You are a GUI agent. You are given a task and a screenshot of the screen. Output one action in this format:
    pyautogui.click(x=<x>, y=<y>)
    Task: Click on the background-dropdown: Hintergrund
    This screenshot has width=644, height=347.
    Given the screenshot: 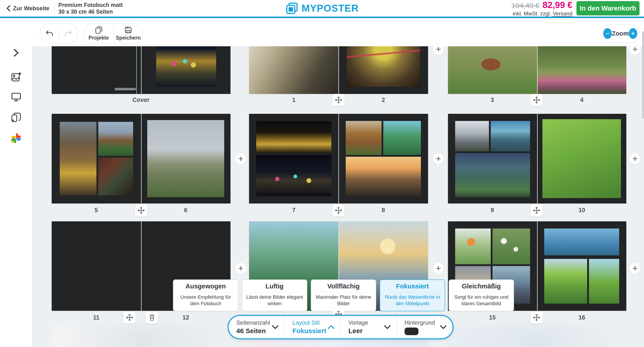 What is the action you would take?
    pyautogui.click(x=424, y=327)
    